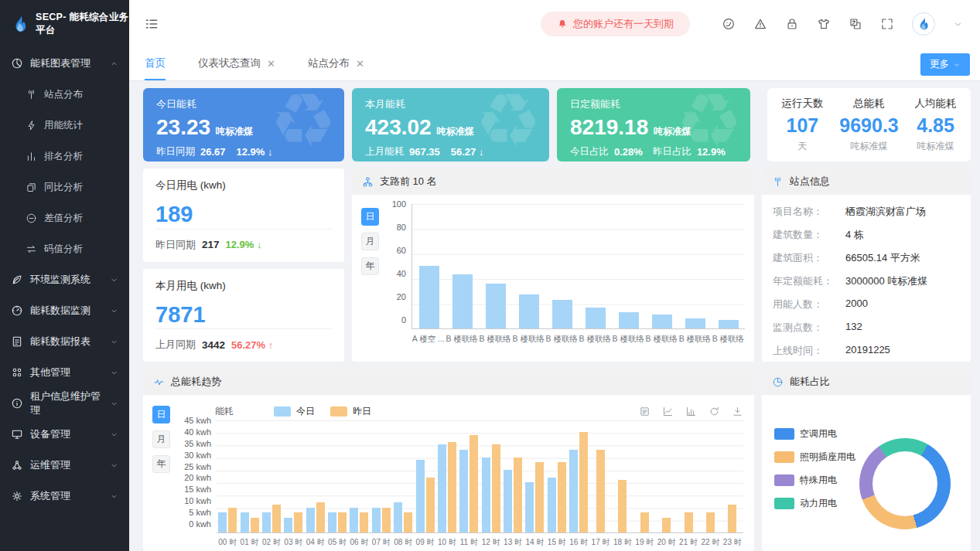  Describe the element at coordinates (450, 104) in the screenshot. I see `card-title: 本月能耗` at that location.